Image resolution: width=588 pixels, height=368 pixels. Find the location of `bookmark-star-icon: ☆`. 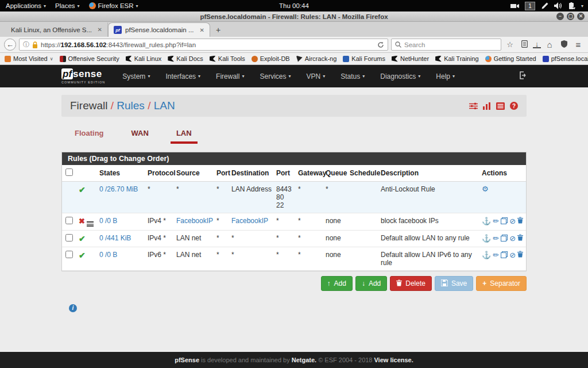

bookmark-star-icon: ☆ is located at coordinates (510, 45).